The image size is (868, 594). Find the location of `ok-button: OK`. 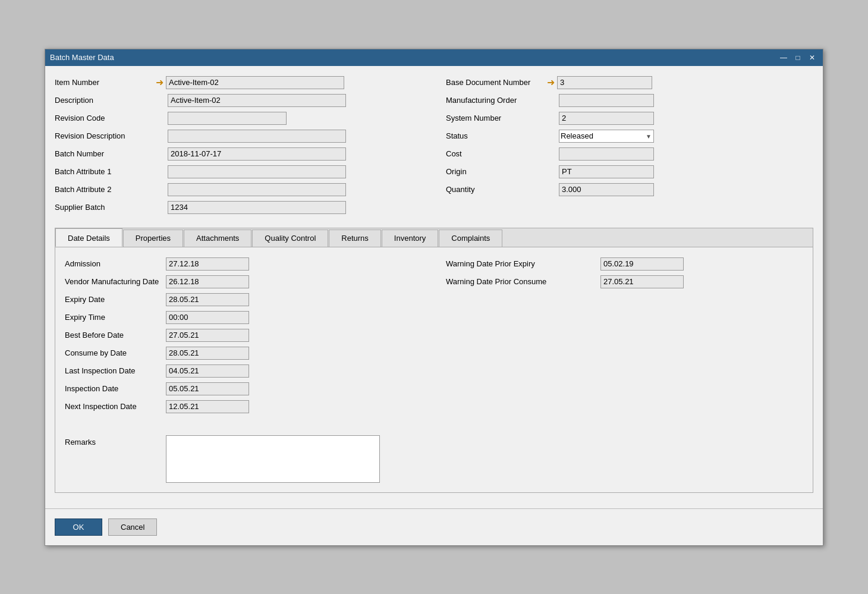

ok-button: OK is located at coordinates (78, 527).